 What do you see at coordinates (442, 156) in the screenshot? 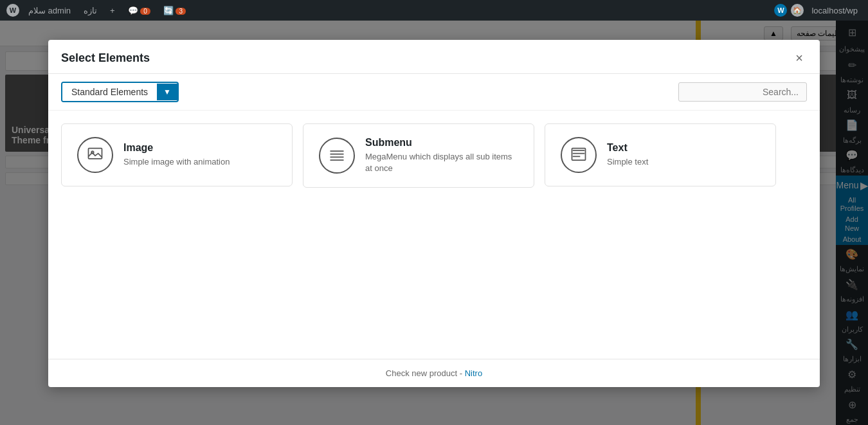
I see `submenu-element-info: Submenu MegaMenu which displays all sub …` at bounding box center [442, 156].